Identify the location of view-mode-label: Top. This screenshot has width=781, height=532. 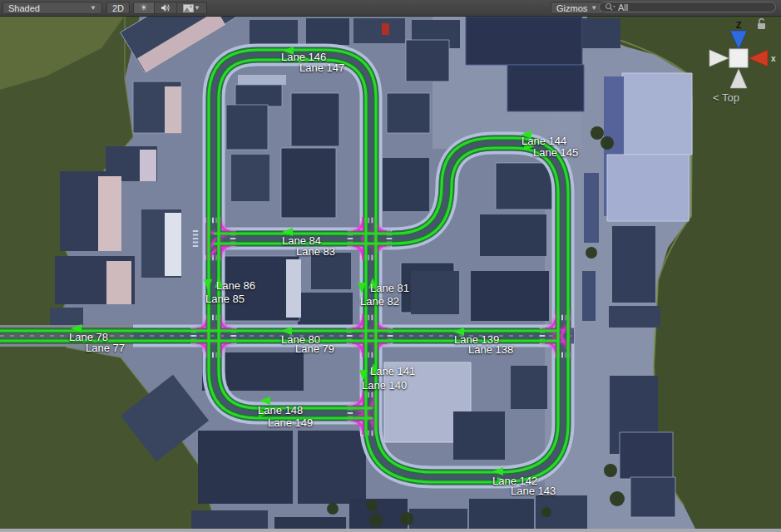
(730, 98).